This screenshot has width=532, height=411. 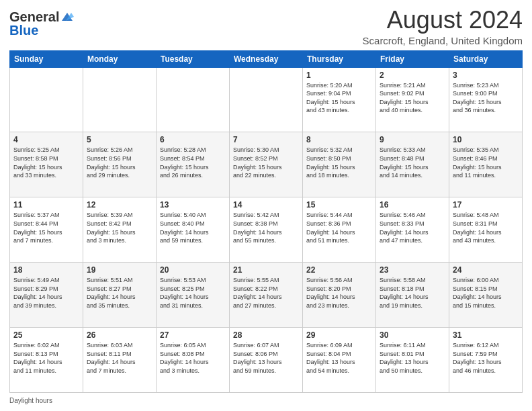 I want to click on col-saturday: Saturday, so click(x=486, y=59).